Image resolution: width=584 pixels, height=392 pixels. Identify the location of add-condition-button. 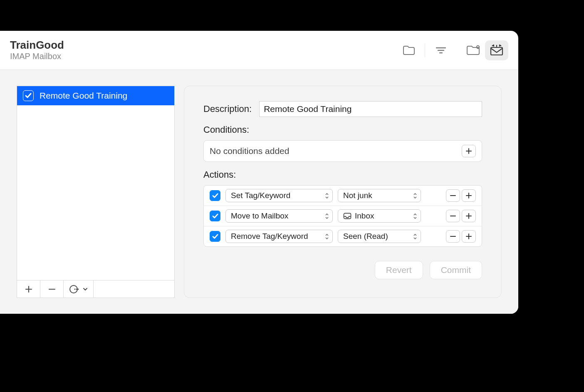
(469, 151).